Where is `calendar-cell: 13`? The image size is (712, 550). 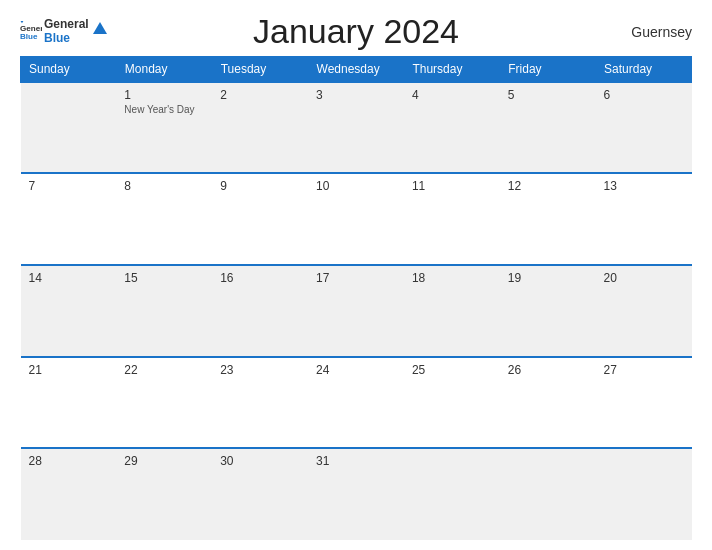
calendar-cell: 13 is located at coordinates (644, 219).